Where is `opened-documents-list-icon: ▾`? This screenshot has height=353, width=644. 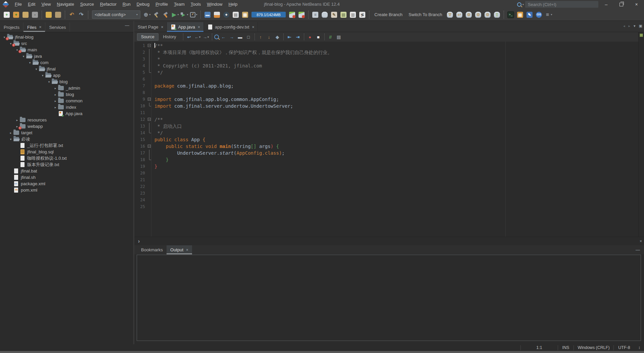
opened-documents-list-icon: ▾ is located at coordinates (635, 26).